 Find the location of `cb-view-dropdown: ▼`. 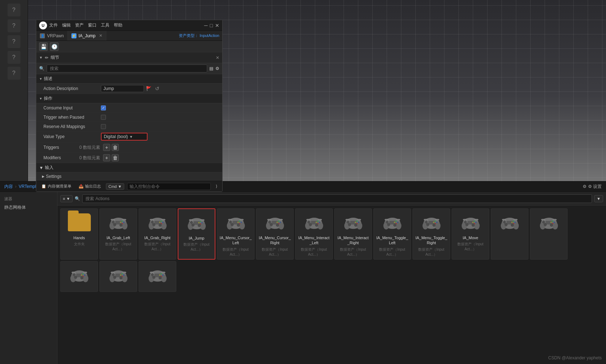

cb-view-dropdown: ▼ is located at coordinates (599, 199).